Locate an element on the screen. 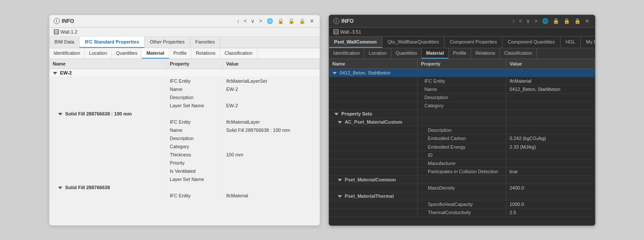 This screenshot has height=240, width=644. table-row: Name 0412_Beton, Stahlbeton is located at coordinates (462, 90).